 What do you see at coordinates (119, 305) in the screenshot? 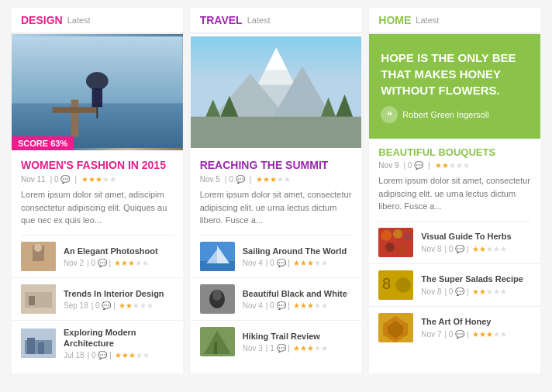
I see `interior-meta: Sep 18 | 0 💬 | ★★★★★` at bounding box center [119, 305].